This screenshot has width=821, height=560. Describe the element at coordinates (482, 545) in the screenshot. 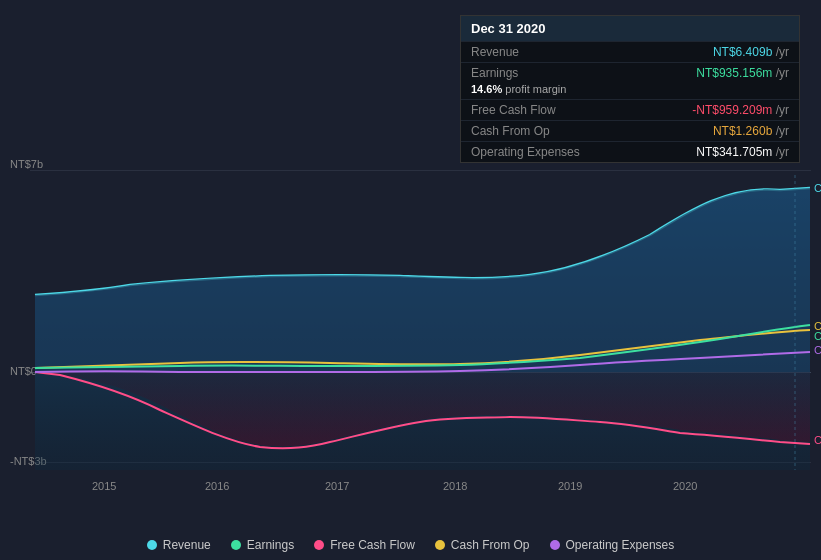

I see `legend-item-cashfromop: Cash From Op` at that location.